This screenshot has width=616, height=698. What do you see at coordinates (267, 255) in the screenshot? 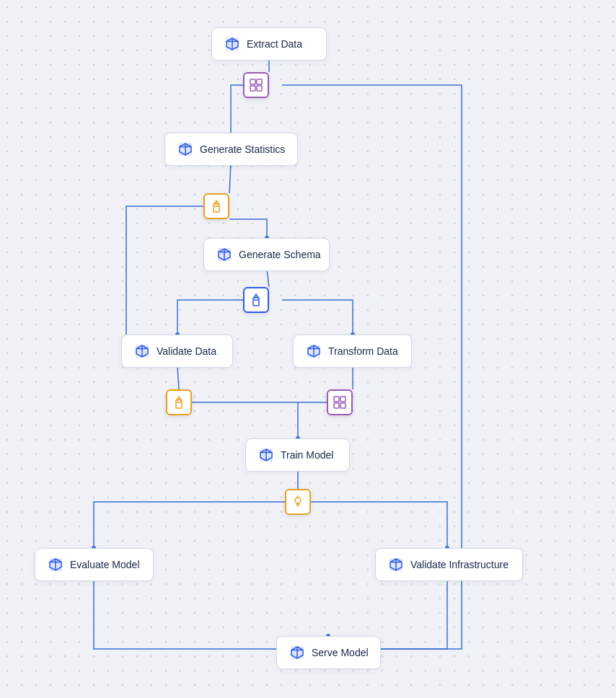
I see `generate-schema-node: Generate Schema` at bounding box center [267, 255].